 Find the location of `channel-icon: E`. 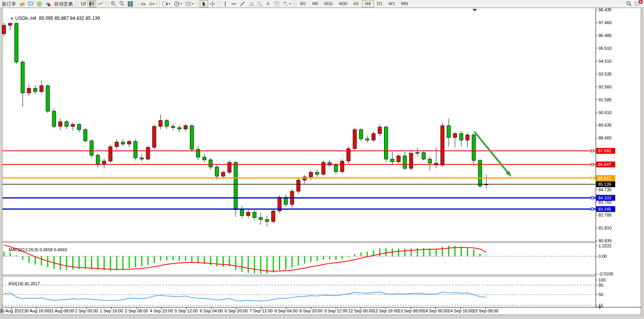

channel-icon: E is located at coordinates (251, 4).